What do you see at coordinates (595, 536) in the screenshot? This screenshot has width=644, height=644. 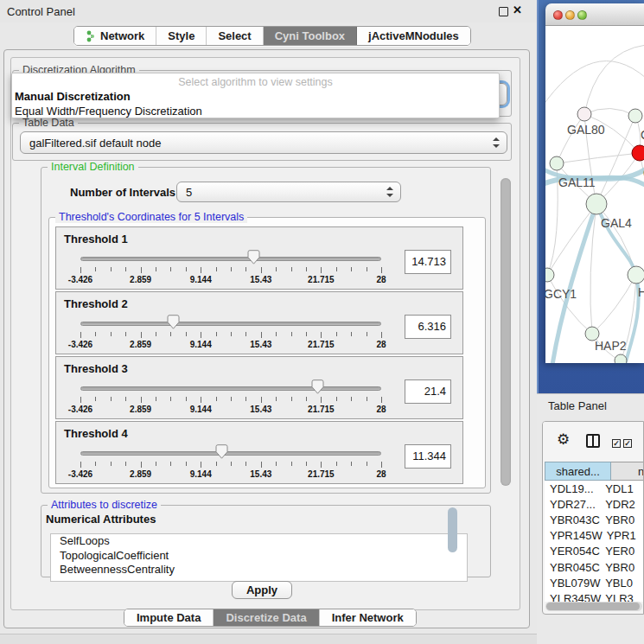 I see `table-row: YPR145WYPR1` at bounding box center [595, 536].